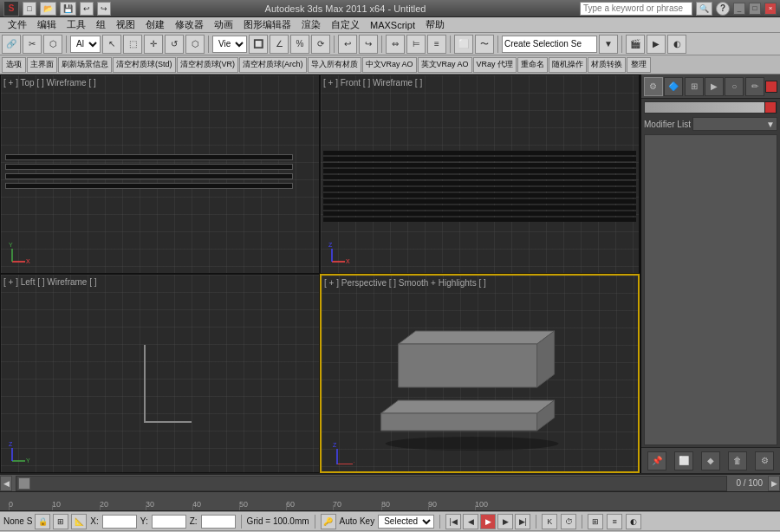 Image resolution: width=780 pixels, height=532 pixels. I want to click on menu-create: 创建, so click(155, 24).